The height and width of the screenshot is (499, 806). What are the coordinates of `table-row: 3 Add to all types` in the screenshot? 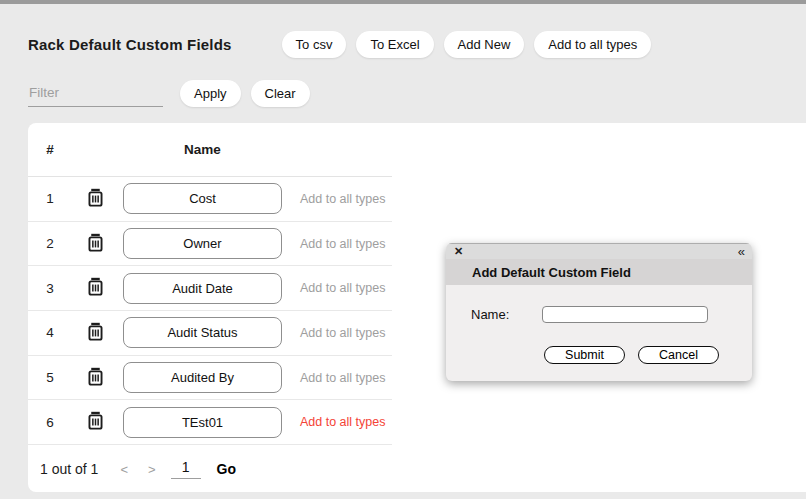 It's located at (210, 288).